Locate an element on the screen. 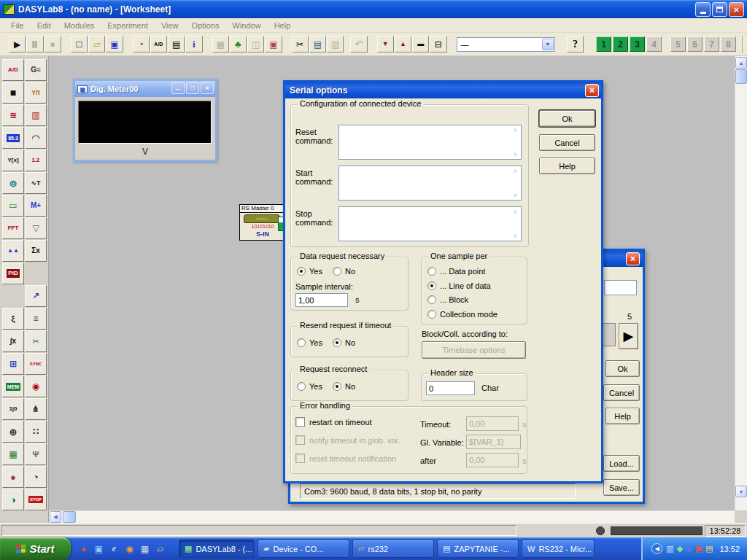  module-icon-signal-generator: G≈ is located at coordinates (36, 70).